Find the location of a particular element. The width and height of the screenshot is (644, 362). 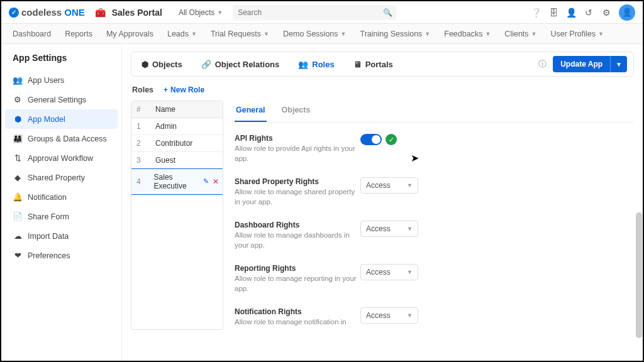

sidebar-item-app-model: ⬢App Model is located at coordinates (62, 119).